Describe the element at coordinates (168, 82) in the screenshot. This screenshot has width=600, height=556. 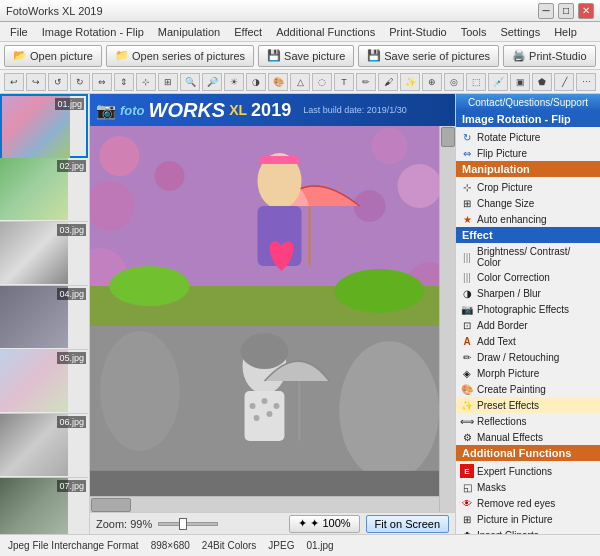
I see `resize-button: ⊞` at that location.